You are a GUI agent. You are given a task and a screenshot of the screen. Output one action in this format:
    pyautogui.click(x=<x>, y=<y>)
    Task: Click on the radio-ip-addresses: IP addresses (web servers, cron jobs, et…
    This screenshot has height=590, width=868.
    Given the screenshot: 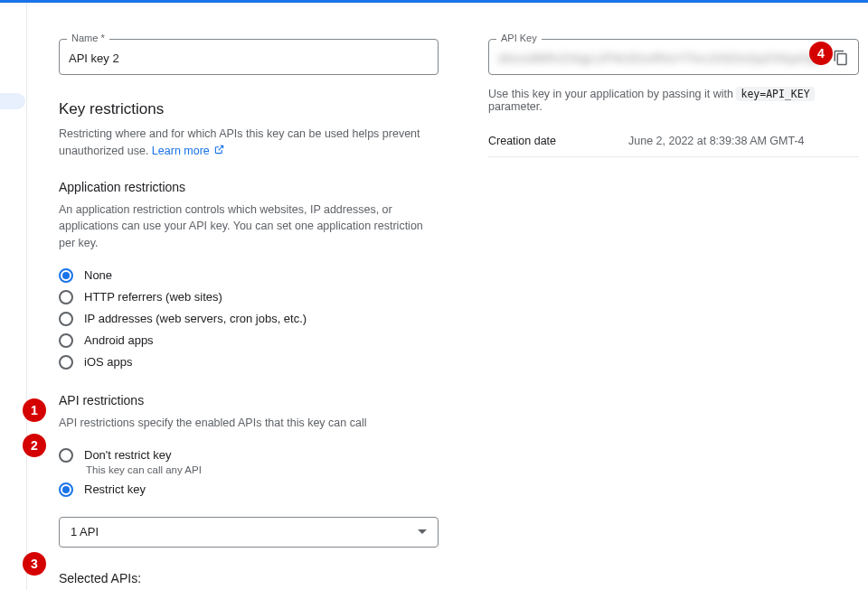 What is the action you would take?
    pyautogui.click(x=249, y=319)
    